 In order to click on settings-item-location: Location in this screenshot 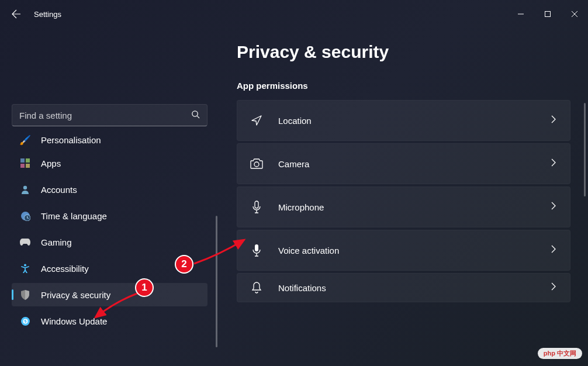, I will do `click(403, 120)`.